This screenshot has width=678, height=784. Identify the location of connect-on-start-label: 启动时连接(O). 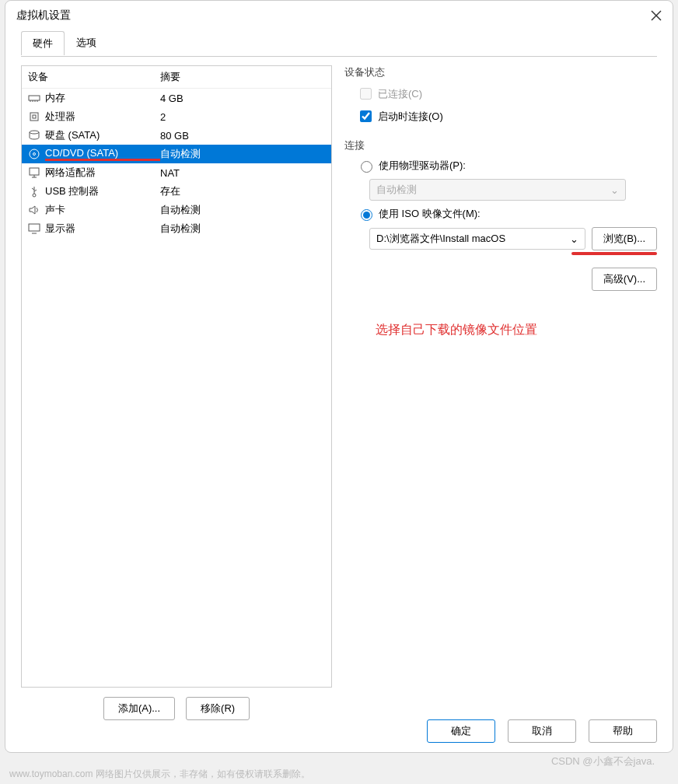
(411, 117).